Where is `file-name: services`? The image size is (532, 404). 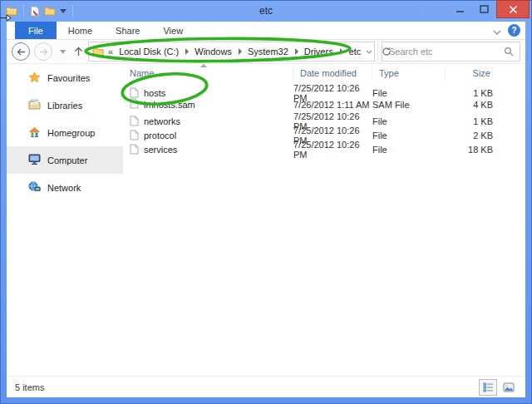 file-name: services is located at coordinates (160, 150).